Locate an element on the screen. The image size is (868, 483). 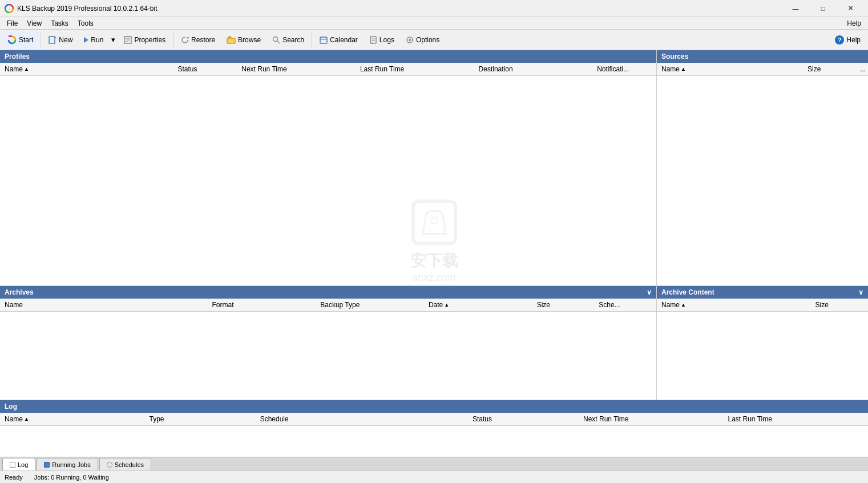
run-button: Run is located at coordinates (94, 40).